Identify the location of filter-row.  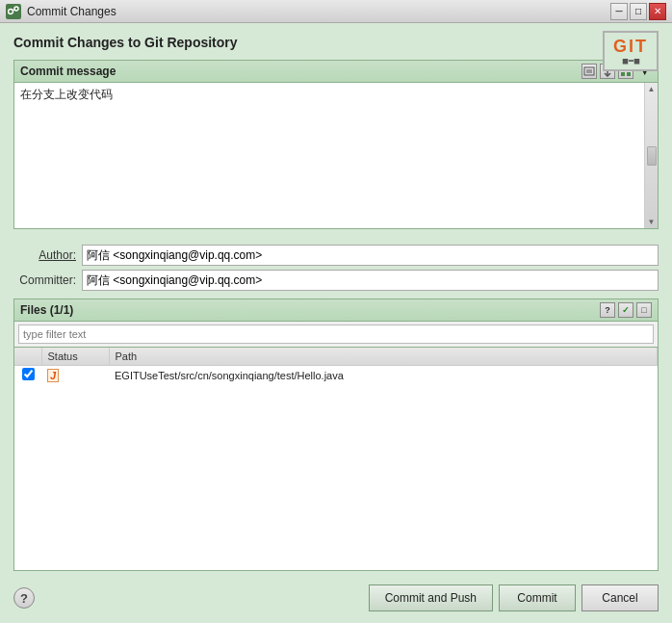
(336, 335).